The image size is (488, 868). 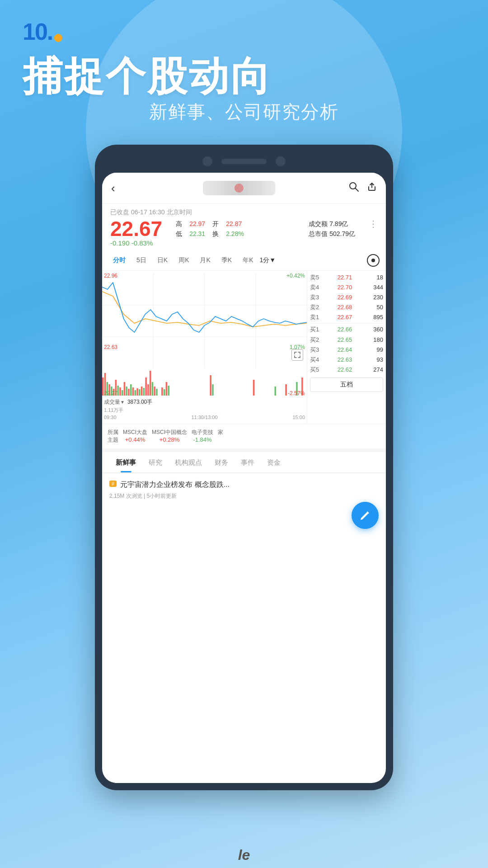 I want to click on market-cap-label: 总市值, so click(x=318, y=234).